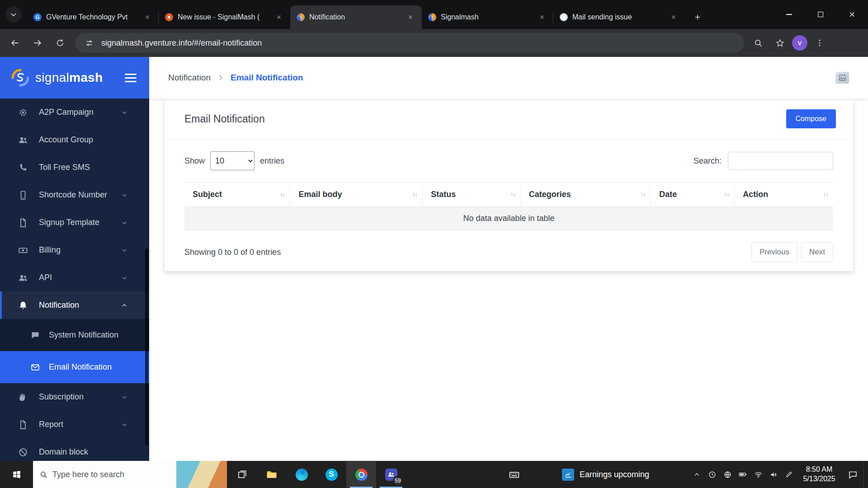 Image resolution: width=868 pixels, height=488 pixels. What do you see at coordinates (189, 78) in the screenshot?
I see `breadcrumb-section: Notification` at bounding box center [189, 78].